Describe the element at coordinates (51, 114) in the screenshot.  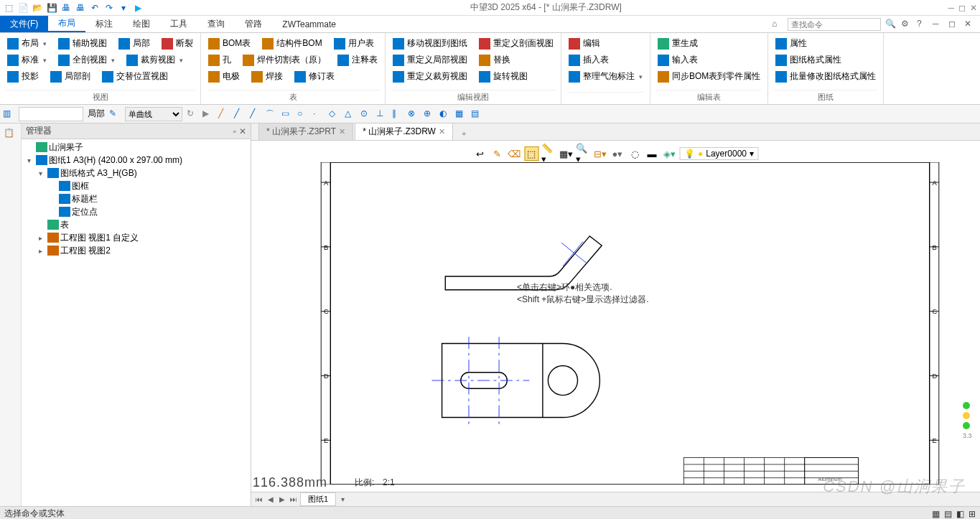
I see `filter-input` at that location.